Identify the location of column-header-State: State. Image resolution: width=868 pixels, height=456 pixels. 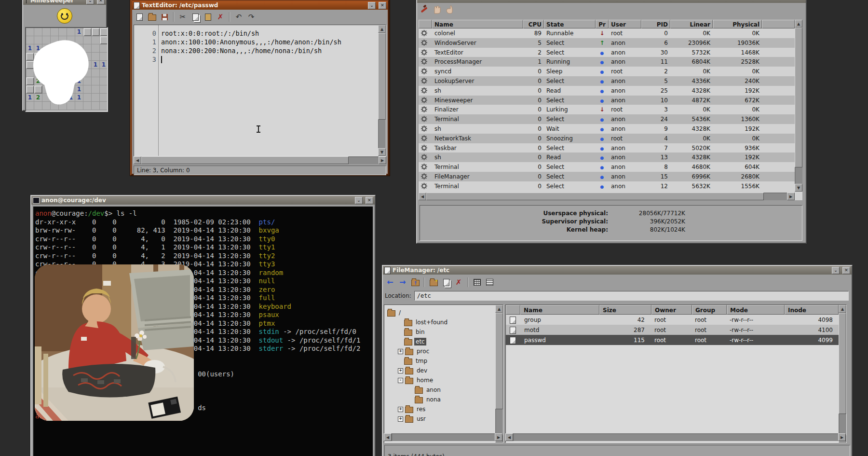
(570, 24).